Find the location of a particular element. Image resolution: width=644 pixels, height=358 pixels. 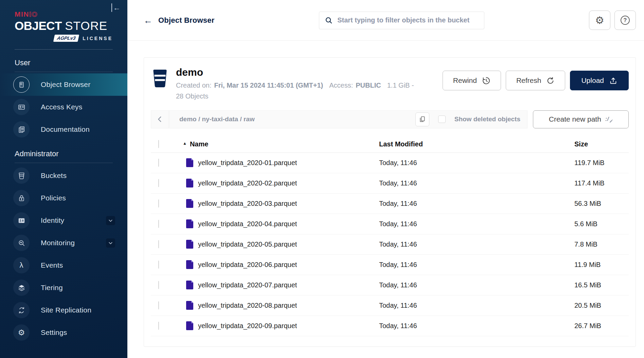

table-row: yellow_tripdata_2020-09.parquetToday, 11… is located at coordinates (390, 326).